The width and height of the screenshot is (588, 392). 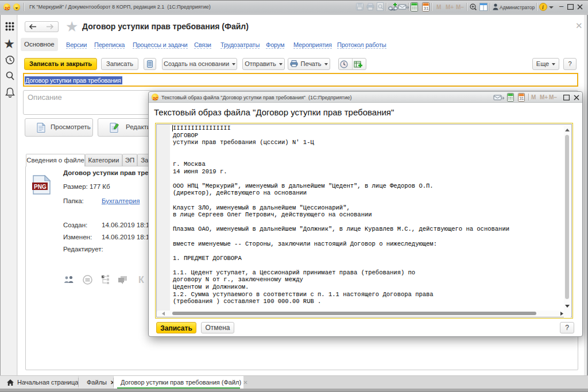 I want to click on svg-text: i, so click(x=543, y=7).